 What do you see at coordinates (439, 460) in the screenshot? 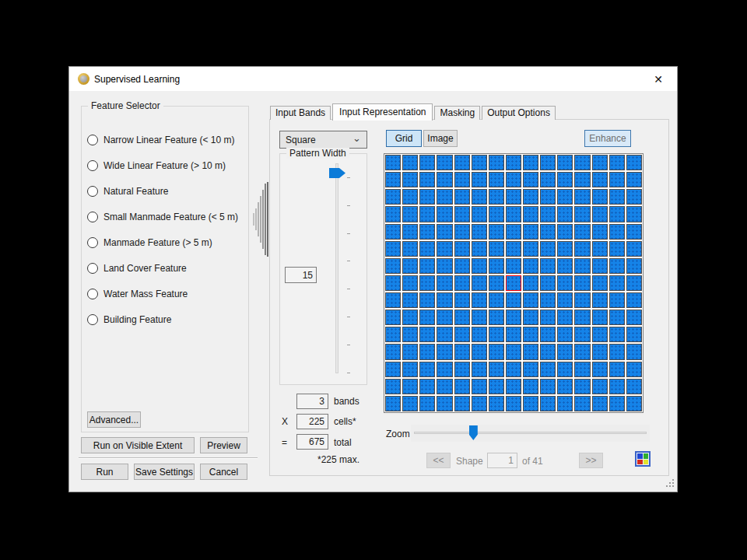
I see `previous-shape-button: <<` at bounding box center [439, 460].